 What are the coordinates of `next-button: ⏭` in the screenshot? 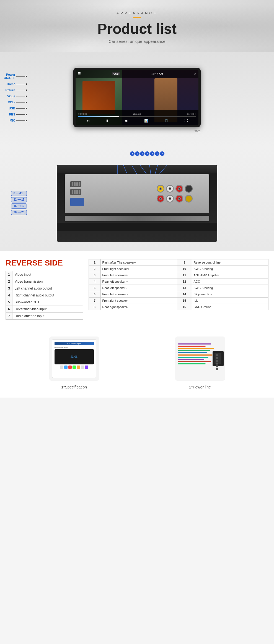 It's located at (126, 121).